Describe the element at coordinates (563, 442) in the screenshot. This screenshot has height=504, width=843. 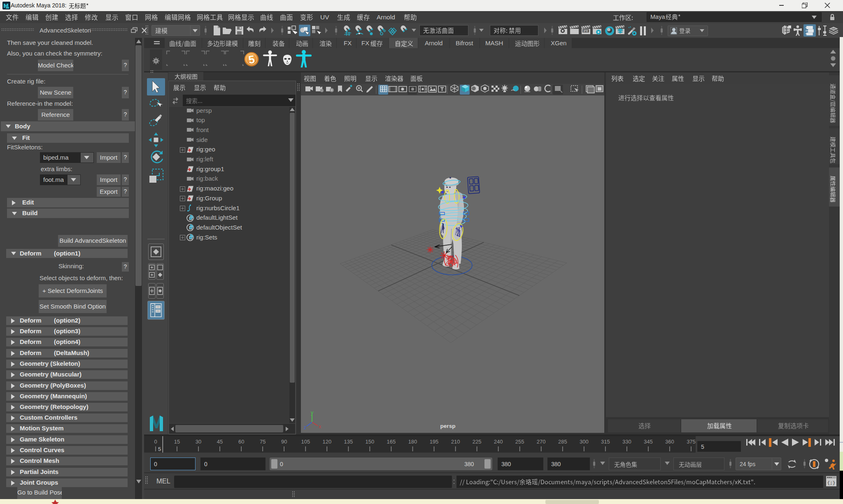
I see `svg-text: 285` at that location.